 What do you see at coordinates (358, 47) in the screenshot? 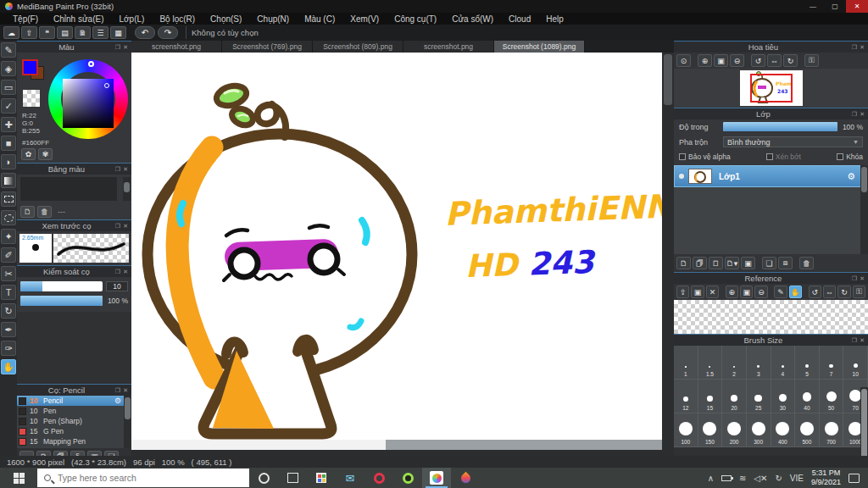
I see `document-tab: Screenshot (809).png` at bounding box center [358, 47].